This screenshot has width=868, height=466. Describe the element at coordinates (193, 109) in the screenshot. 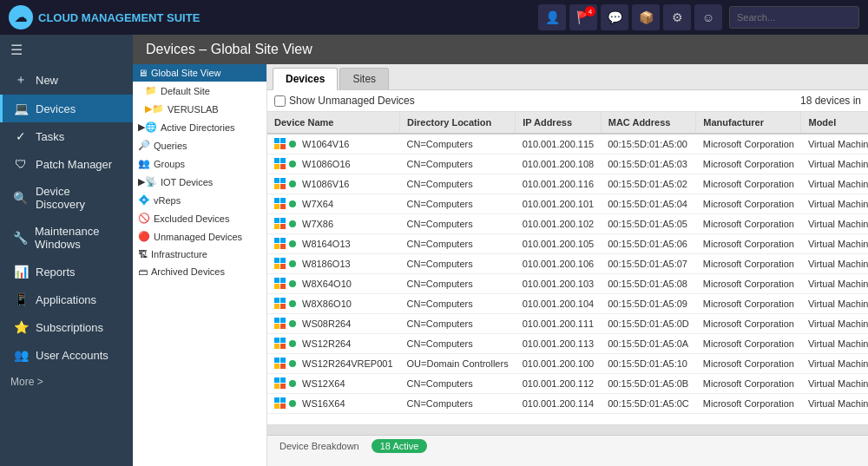

I see `tree-label-veruslab: VERUSLAB` at that location.